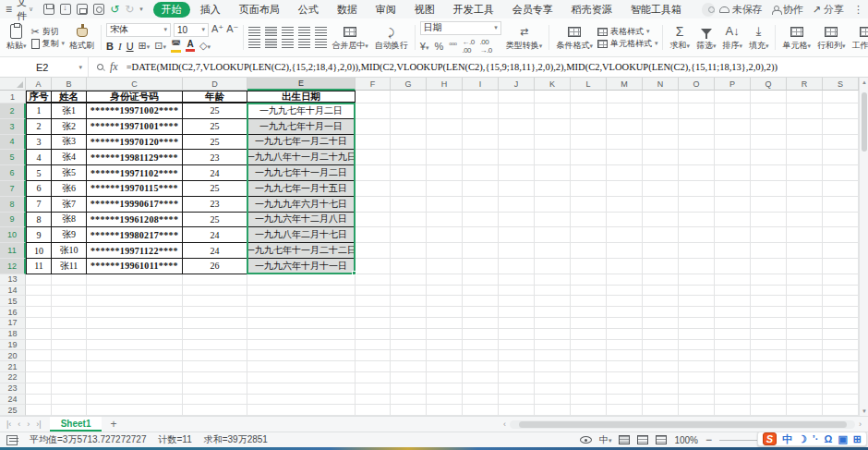  What do you see at coordinates (301, 142) in the screenshot?
I see `cell-E4: 一九九七年一月二十日` at bounding box center [301, 142].